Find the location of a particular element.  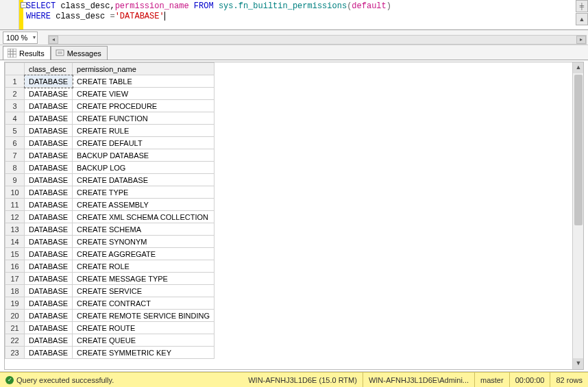

table-row: 4DATABASECREATE FUNCTION is located at coordinates (110, 118).